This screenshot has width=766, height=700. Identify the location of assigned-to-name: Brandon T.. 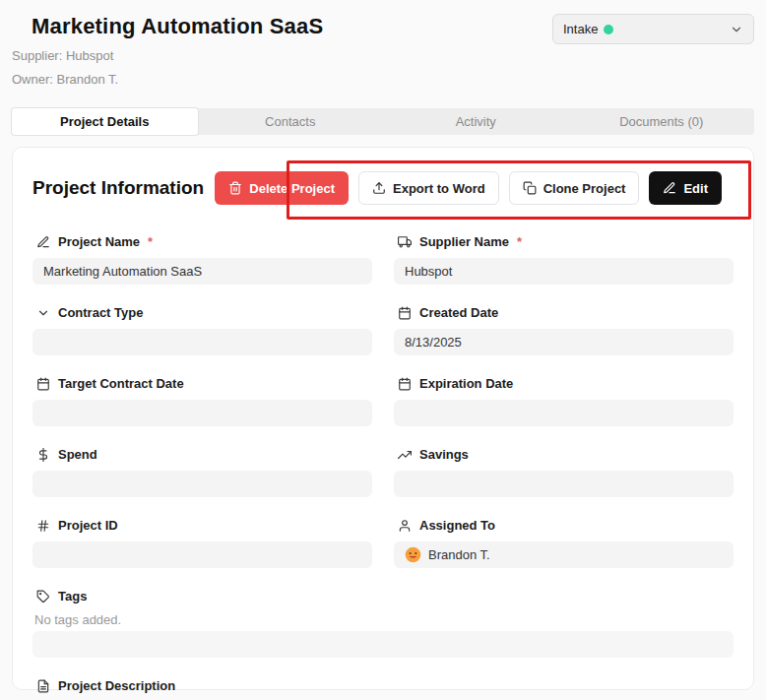
(459, 555).